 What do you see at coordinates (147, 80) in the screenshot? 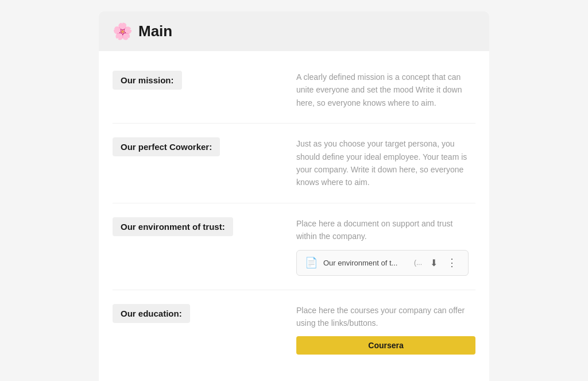
I see `section-mission-label: Our mission:` at bounding box center [147, 80].